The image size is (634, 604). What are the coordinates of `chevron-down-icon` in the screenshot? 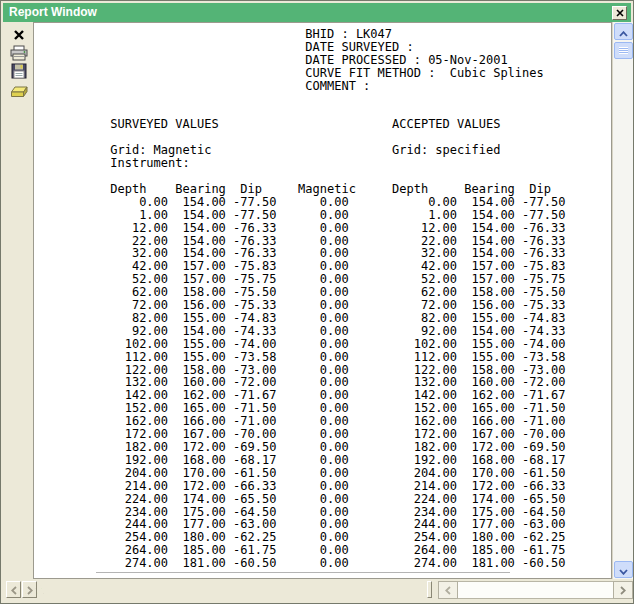 It's located at (624, 570).